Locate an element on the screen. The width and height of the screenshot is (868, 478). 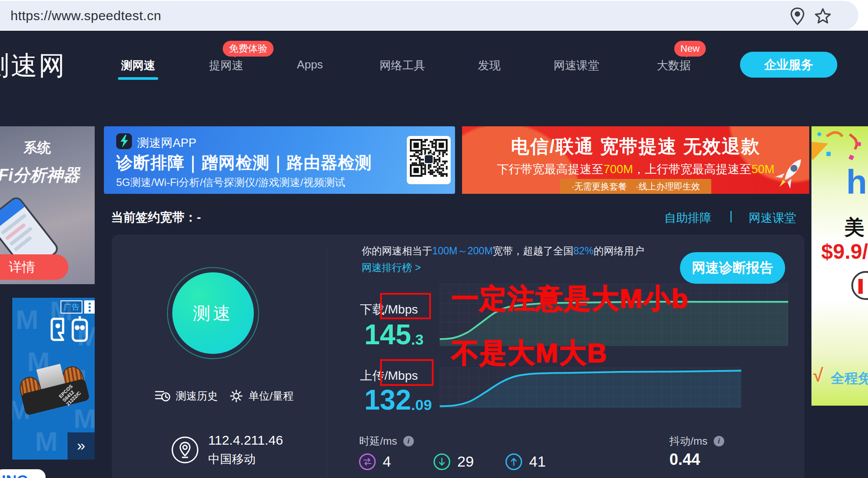
ad-price: $9.9/ is located at coordinates (844, 252).